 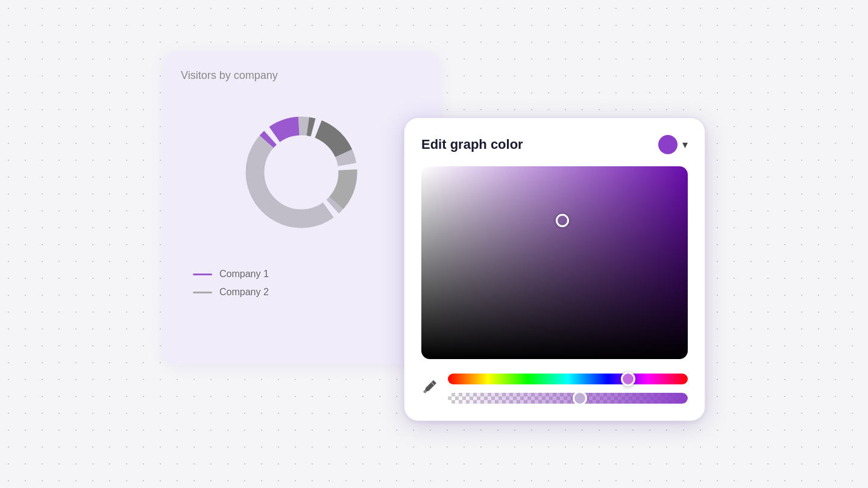 I want to click on sliders-section, so click(x=555, y=389).